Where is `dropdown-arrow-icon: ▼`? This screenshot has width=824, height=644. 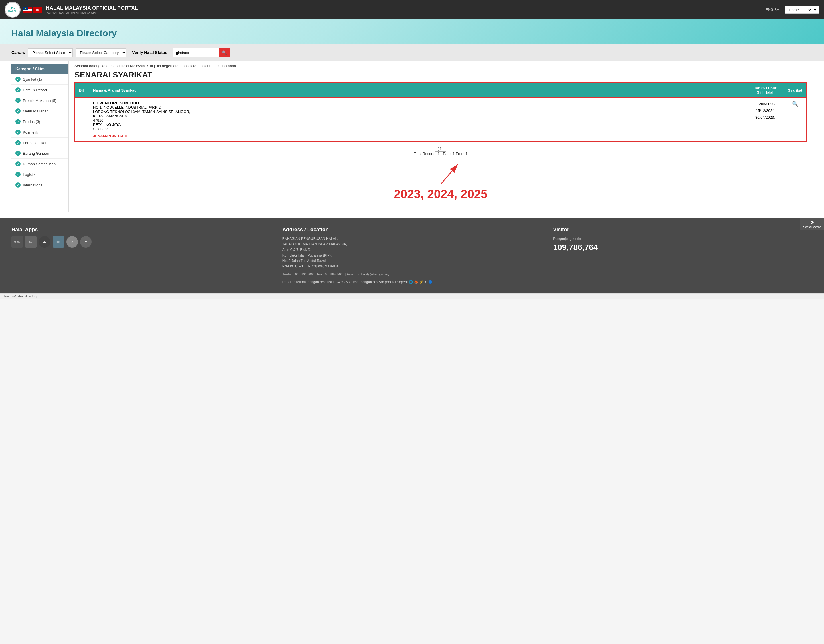
dropdown-arrow-icon: ▼ is located at coordinates (815, 10).